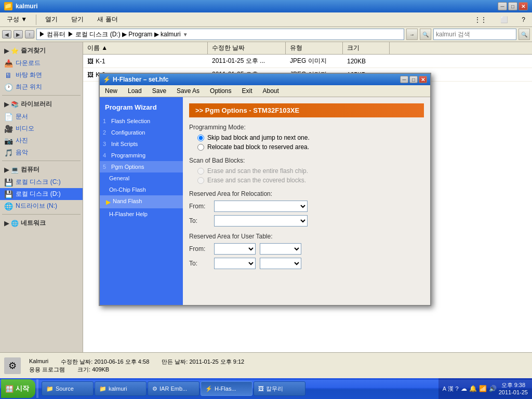  What do you see at coordinates (111, 91) in the screenshot?
I see `menu-new: New` at bounding box center [111, 91].